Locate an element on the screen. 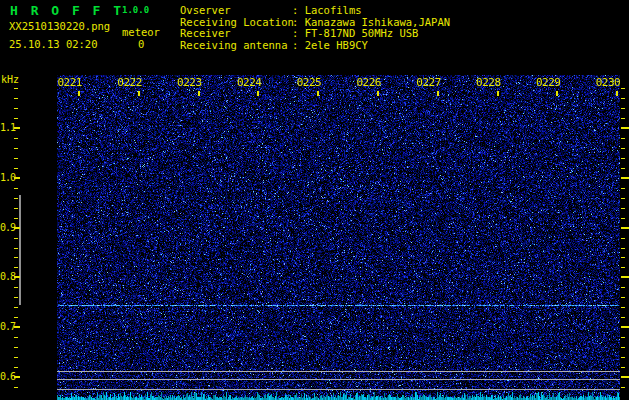 The height and width of the screenshot is (400, 629). output-filename: XX2510130220.png is located at coordinates (60, 26).